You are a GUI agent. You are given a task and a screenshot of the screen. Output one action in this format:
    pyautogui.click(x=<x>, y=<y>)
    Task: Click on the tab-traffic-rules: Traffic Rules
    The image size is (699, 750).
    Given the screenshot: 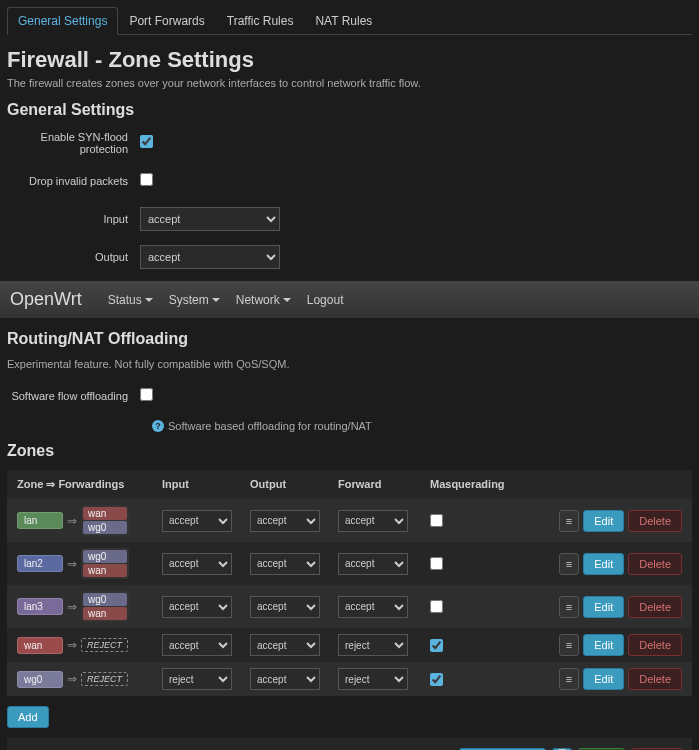 What is the action you would take?
    pyautogui.click(x=260, y=20)
    